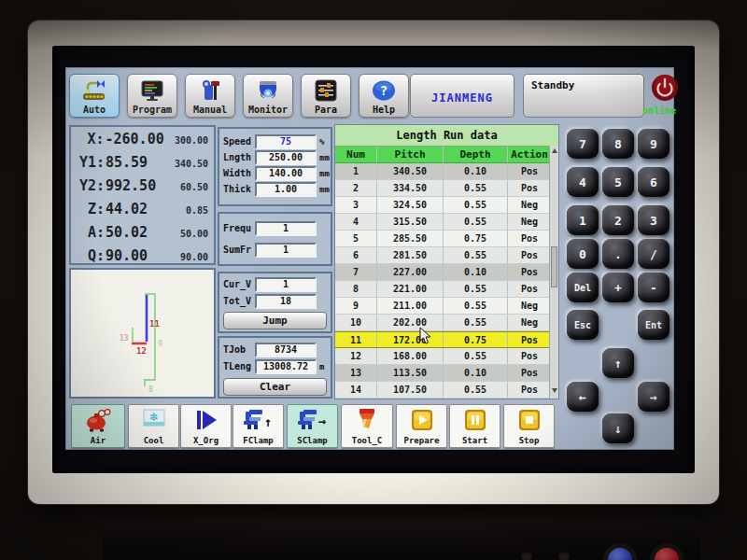 The height and width of the screenshot is (560, 747). Describe the element at coordinates (210, 110) in the screenshot. I see `tab-label: Manual` at that location.